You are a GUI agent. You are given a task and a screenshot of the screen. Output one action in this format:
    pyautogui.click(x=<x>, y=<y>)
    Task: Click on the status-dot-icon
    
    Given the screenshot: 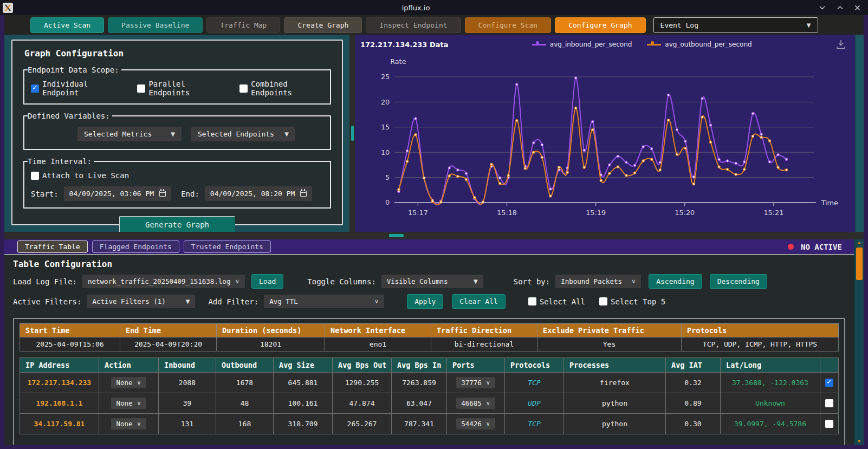 What is the action you would take?
    pyautogui.click(x=791, y=247)
    